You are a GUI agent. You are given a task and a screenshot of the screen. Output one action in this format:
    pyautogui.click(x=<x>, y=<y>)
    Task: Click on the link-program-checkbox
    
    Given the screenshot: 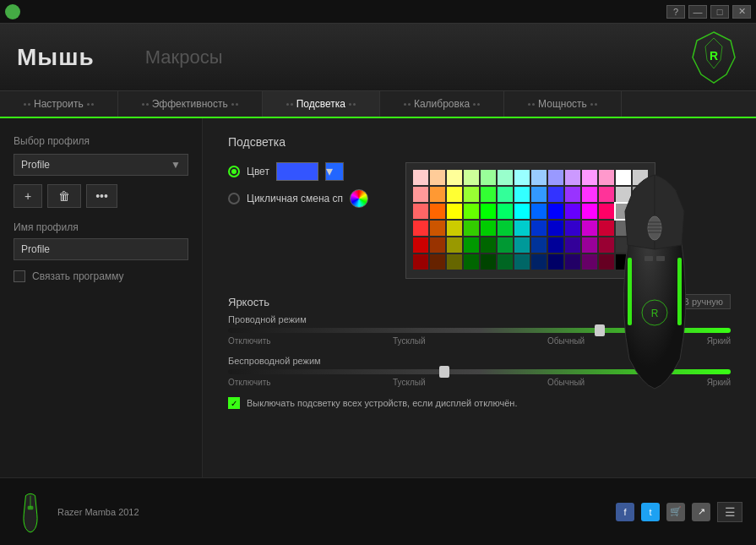 What is the action you would take?
    pyautogui.click(x=19, y=276)
    